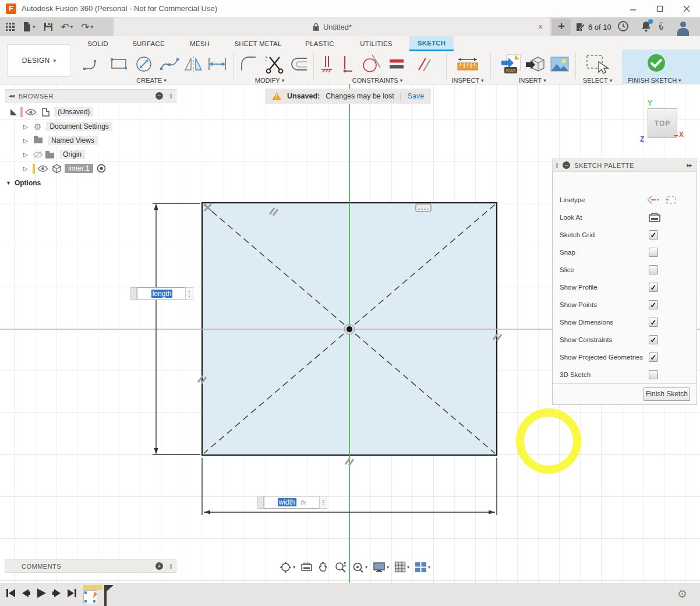 This screenshot has width=700, height=606. What do you see at coordinates (557, 165) in the screenshot?
I see `palette-grip: ‖` at bounding box center [557, 165].